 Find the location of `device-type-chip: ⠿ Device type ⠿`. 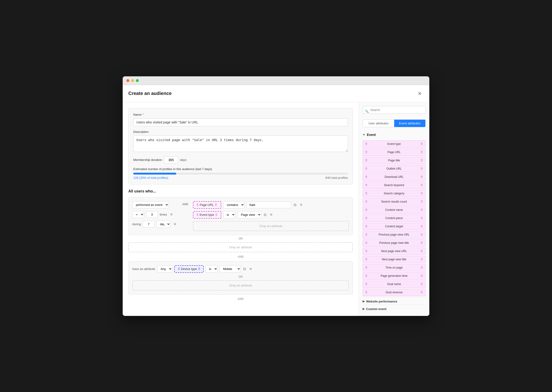

device-type-chip: ⠿ Device type ⠿ is located at coordinates (189, 269).